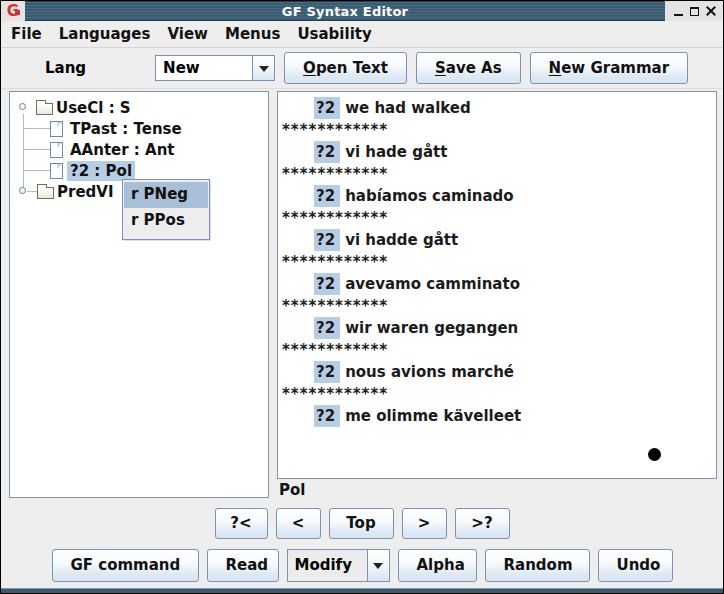 The image size is (724, 594). Describe the element at coordinates (22, 106) in the screenshot. I see `tree-expand-handle-icon` at that location.